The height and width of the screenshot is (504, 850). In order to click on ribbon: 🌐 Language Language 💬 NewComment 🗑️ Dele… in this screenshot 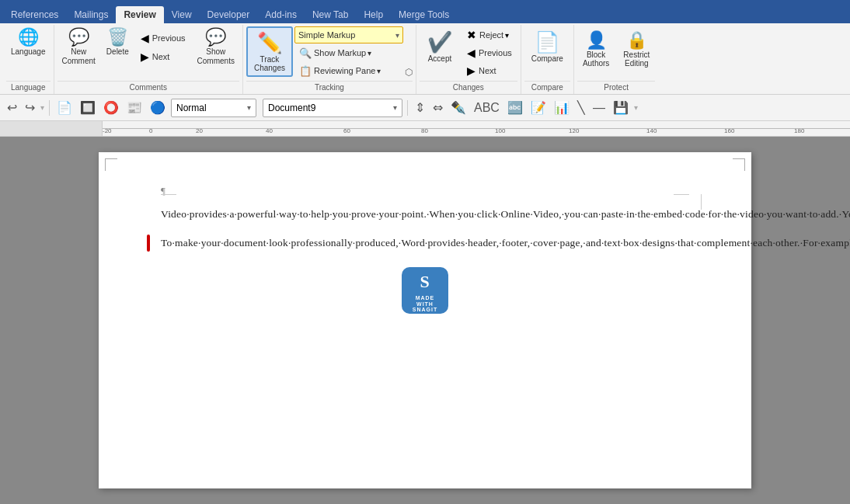, I will do `click(425, 59)`.